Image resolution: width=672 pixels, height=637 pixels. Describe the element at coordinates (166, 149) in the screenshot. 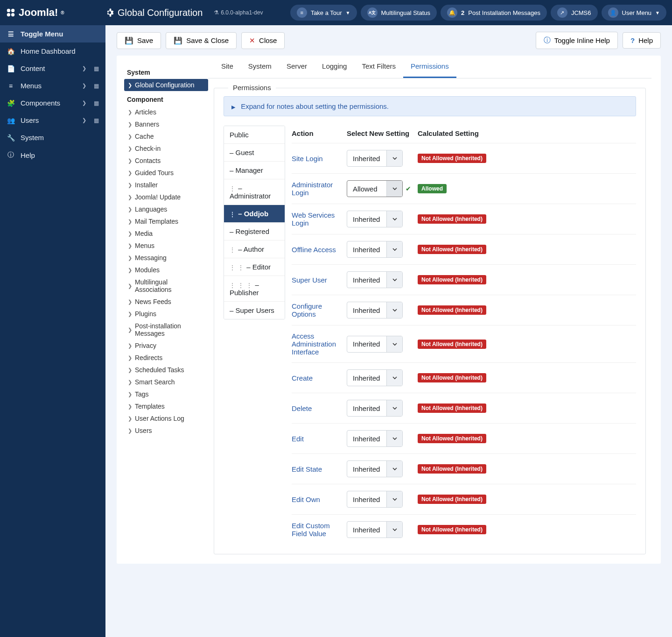

I see `left-nav-check-in: ❯Check-in` at that location.